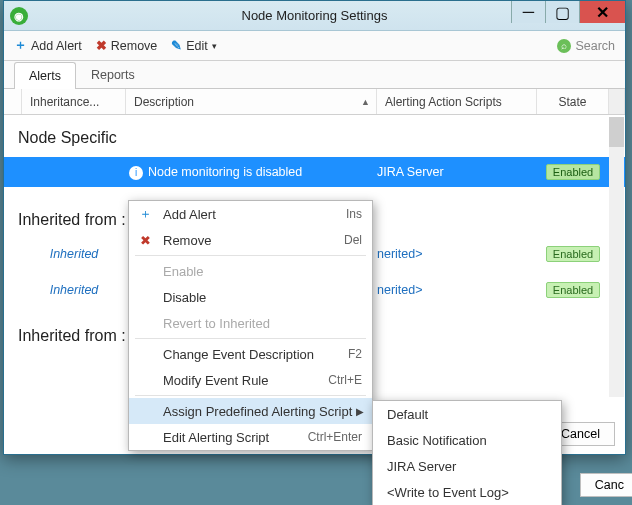  Describe the element at coordinates (335, 437) in the screenshot. I see `ctx-edit-shortcut: Ctrl+Enter` at that location.